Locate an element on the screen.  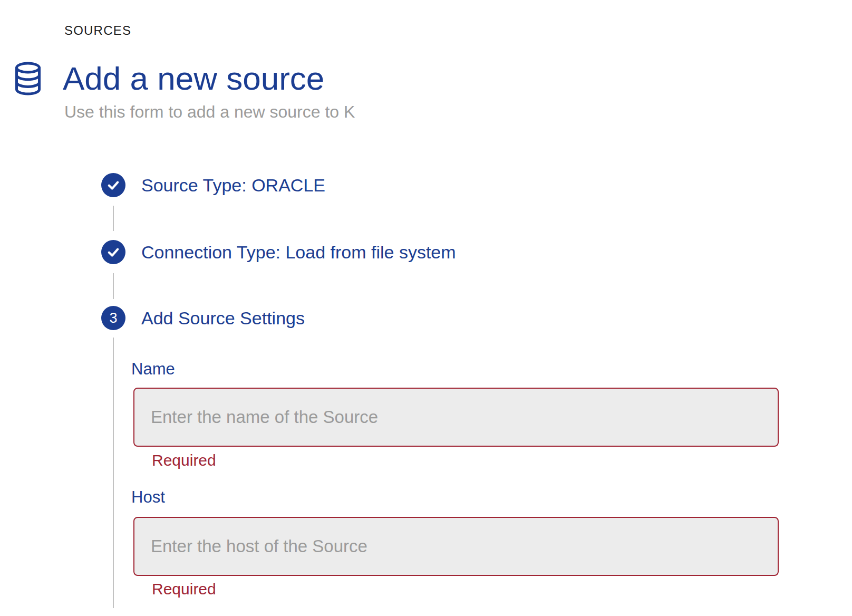
step-1-circle is located at coordinates (113, 185).